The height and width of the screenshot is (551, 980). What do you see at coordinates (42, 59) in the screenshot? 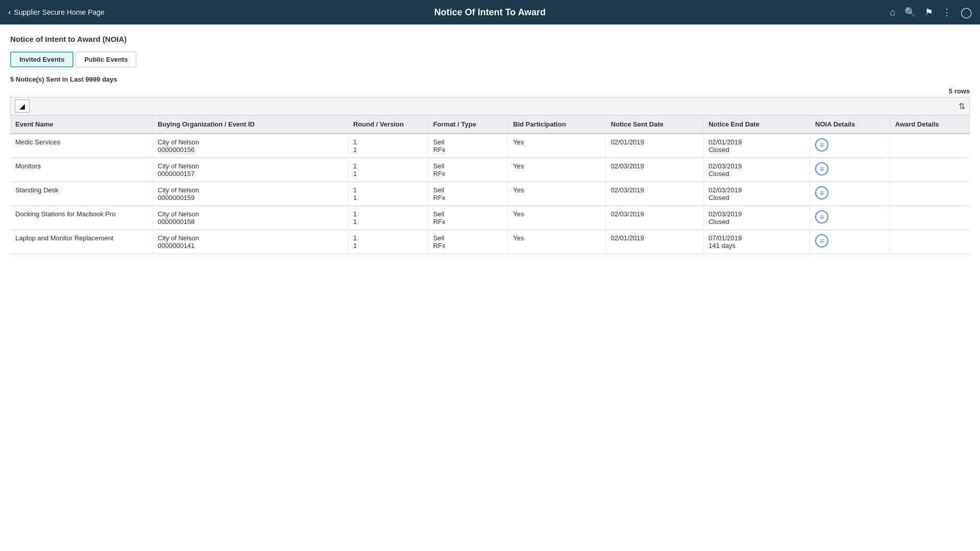
I see `tab-invited-events: Invited Events` at bounding box center [42, 59].